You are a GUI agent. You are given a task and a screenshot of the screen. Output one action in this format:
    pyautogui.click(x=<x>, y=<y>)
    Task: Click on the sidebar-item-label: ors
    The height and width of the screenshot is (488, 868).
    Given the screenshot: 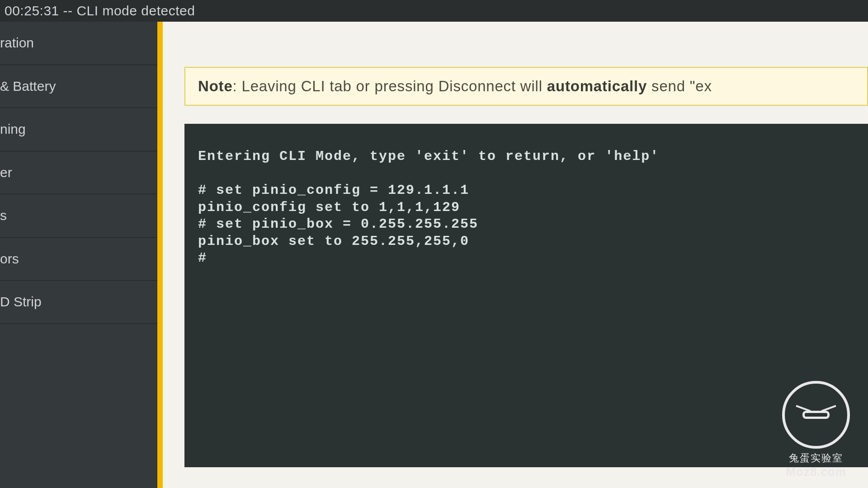 What is the action you would take?
    pyautogui.click(x=9, y=258)
    